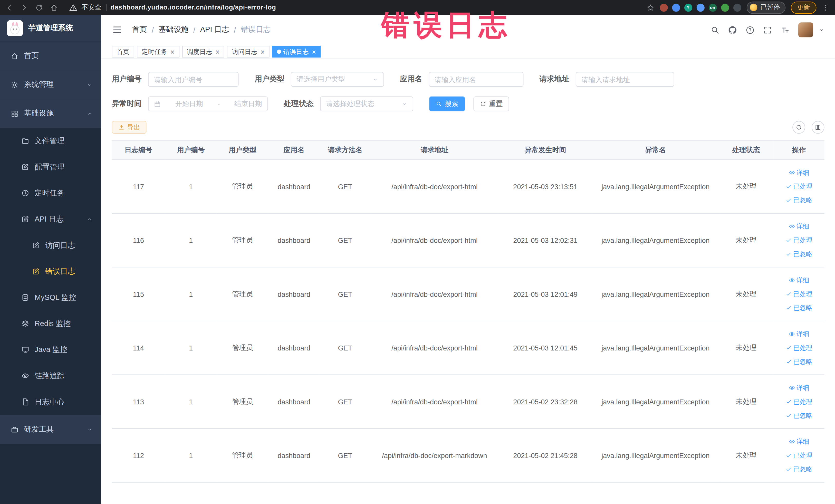 This screenshot has height=504, width=835. I want to click on avatar, so click(806, 30).